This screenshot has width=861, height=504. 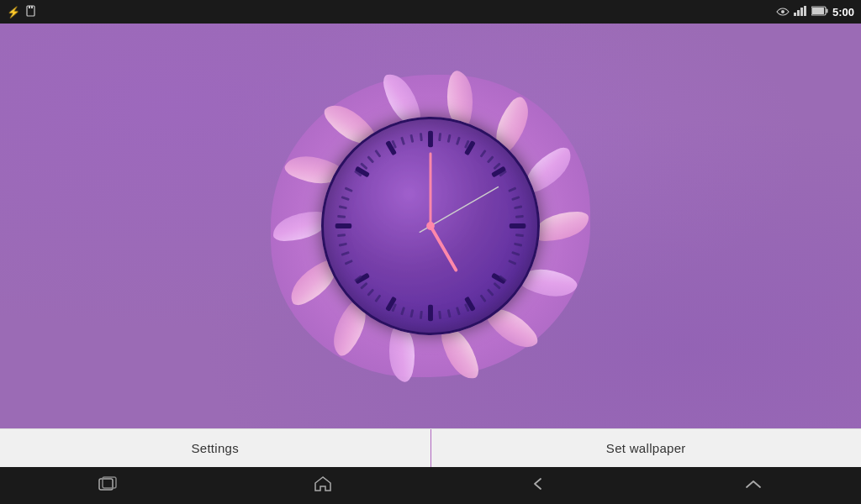 What do you see at coordinates (430, 12) in the screenshot?
I see `status-bar: ⚡` at bounding box center [430, 12].